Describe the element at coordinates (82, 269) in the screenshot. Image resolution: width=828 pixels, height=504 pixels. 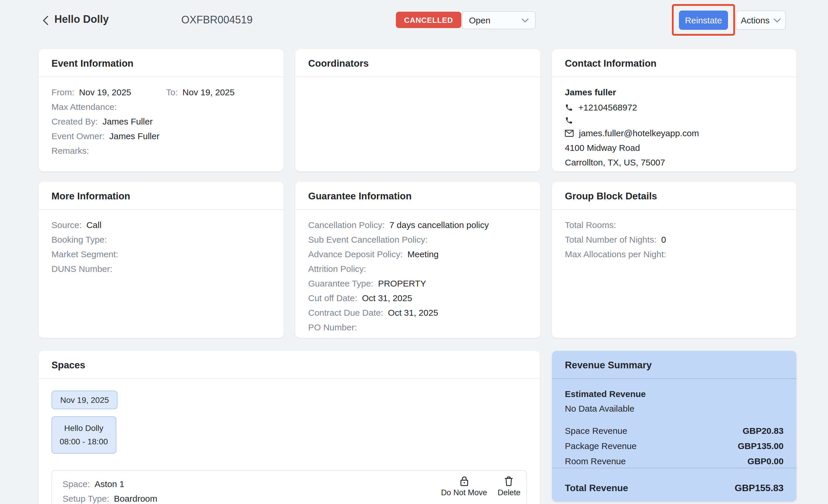
I see `field-label: DUNS Number:` at that location.